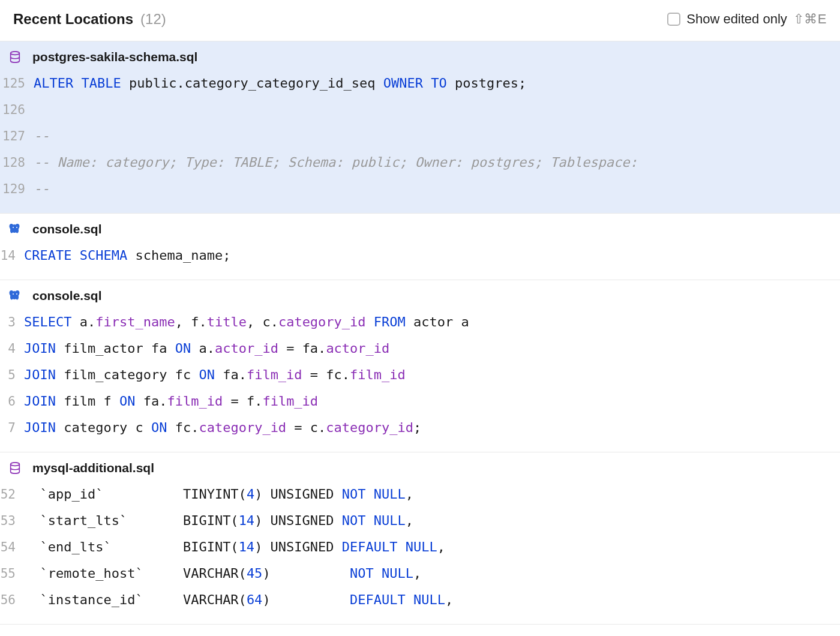 The height and width of the screenshot is (636, 840). What do you see at coordinates (215, 375) in the screenshot?
I see `code-content: JOIN film_category fc ON fa.film_id = fc…` at bounding box center [215, 375].